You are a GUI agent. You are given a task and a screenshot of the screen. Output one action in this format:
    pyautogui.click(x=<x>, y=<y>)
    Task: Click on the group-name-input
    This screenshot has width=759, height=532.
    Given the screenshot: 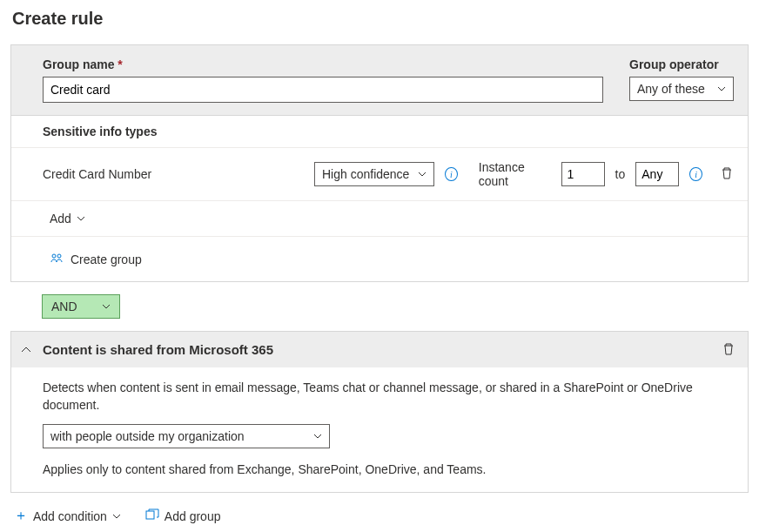 What is the action you would take?
    pyautogui.click(x=323, y=90)
    